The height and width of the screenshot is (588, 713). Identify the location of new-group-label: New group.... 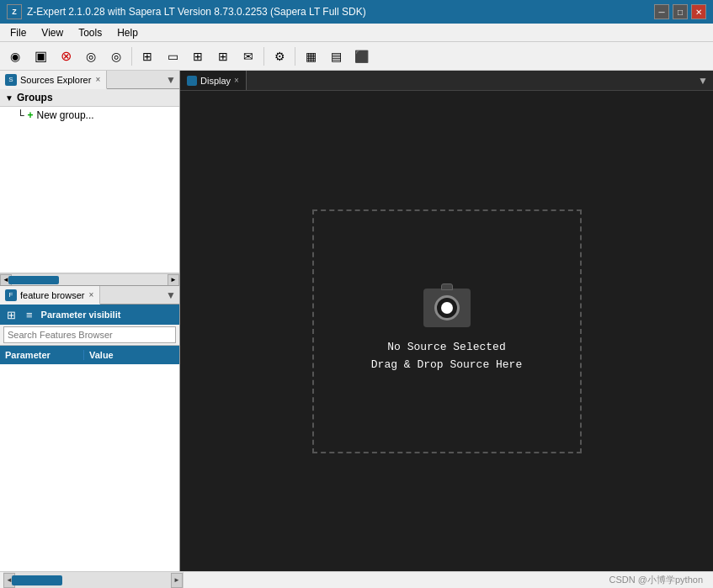
(66, 115).